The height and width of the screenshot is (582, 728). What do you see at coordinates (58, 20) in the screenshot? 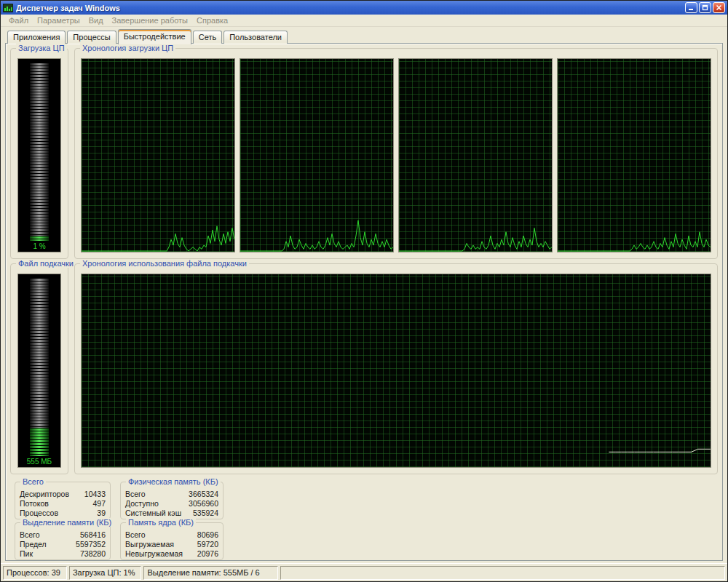
I see `menu-options: Параметры` at bounding box center [58, 20].